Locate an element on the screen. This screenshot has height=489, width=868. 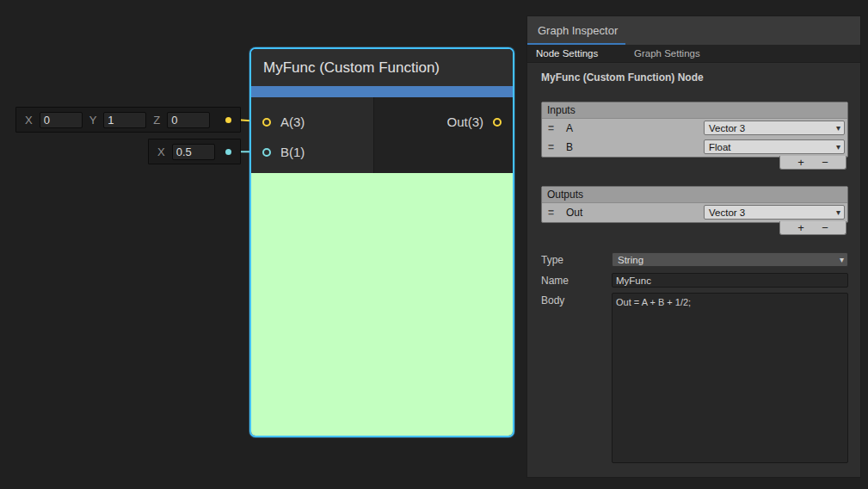
output-port-column: Out(3) is located at coordinates (444, 135).